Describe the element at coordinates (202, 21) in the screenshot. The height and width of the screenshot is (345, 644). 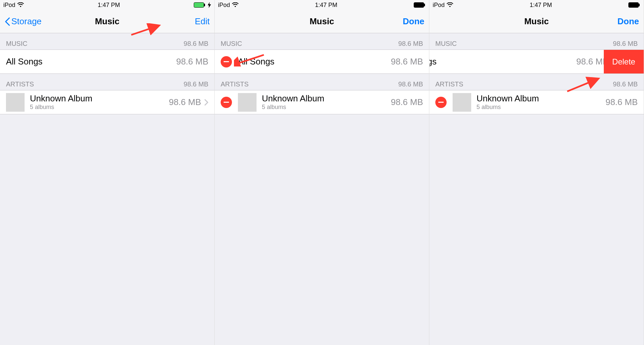
I see `nav-right-label: Edit` at that location.